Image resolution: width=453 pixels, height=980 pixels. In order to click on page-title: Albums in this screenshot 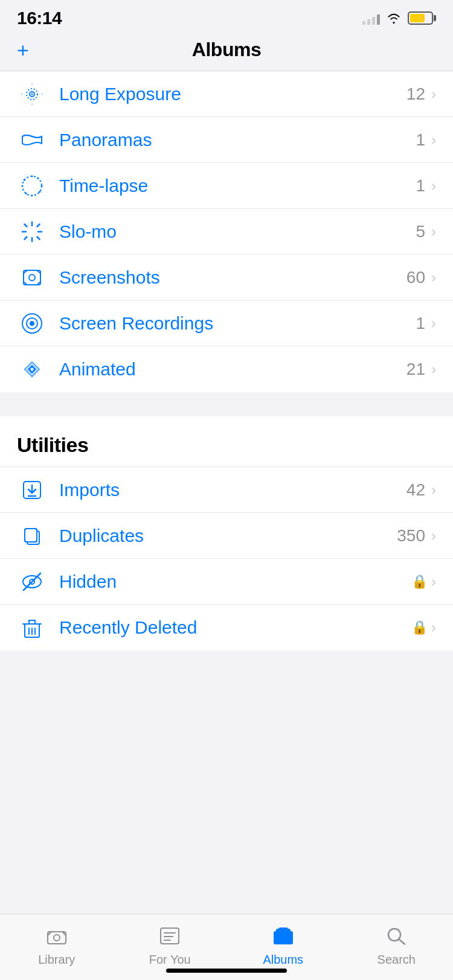, I will do `click(226, 49)`.